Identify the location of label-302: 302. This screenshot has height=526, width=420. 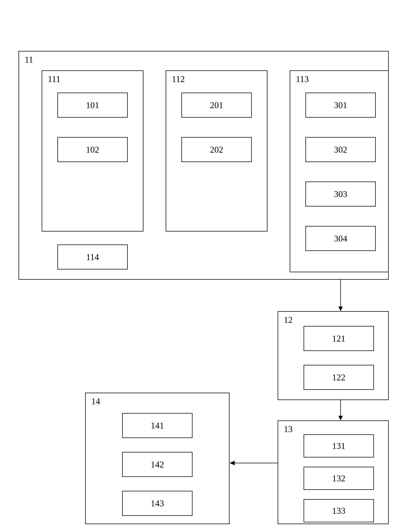
(341, 150).